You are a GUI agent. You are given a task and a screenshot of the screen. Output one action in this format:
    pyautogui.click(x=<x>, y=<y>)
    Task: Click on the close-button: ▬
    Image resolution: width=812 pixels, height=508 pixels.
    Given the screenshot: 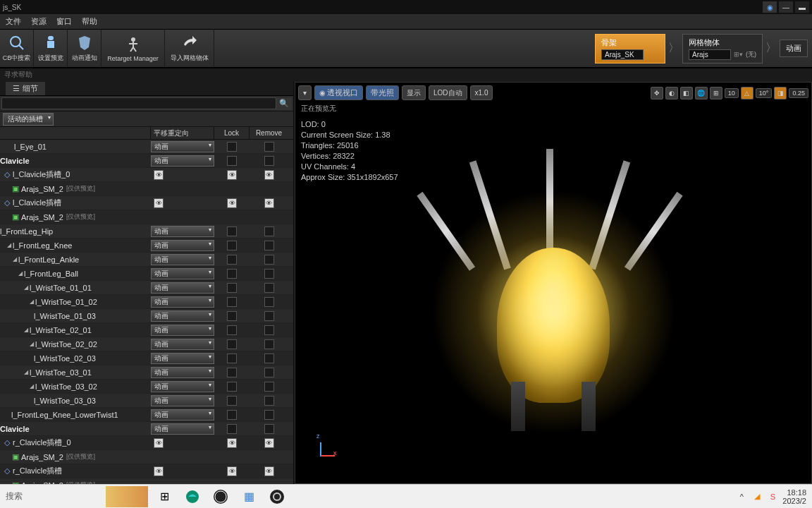 What is the action you would take?
    pyautogui.click(x=802, y=7)
    